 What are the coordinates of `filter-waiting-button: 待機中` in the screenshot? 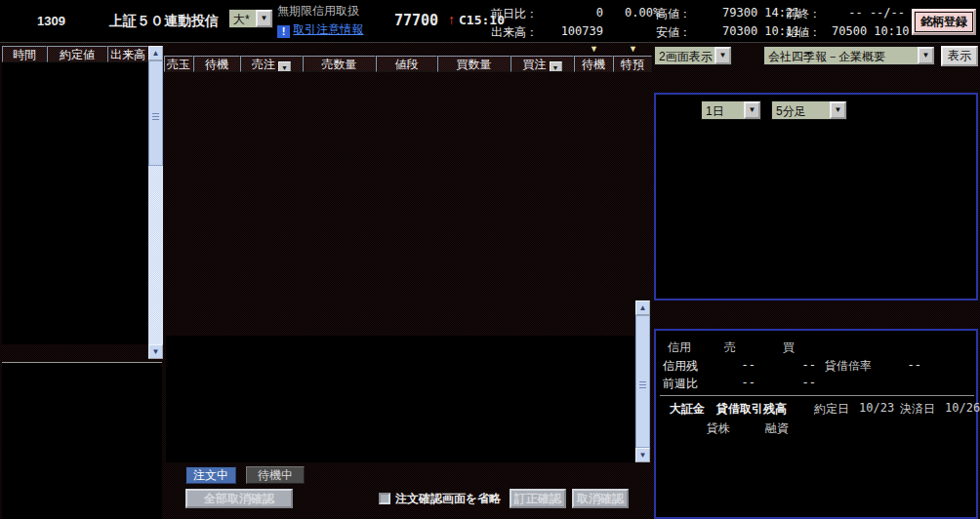 It's located at (275, 475).